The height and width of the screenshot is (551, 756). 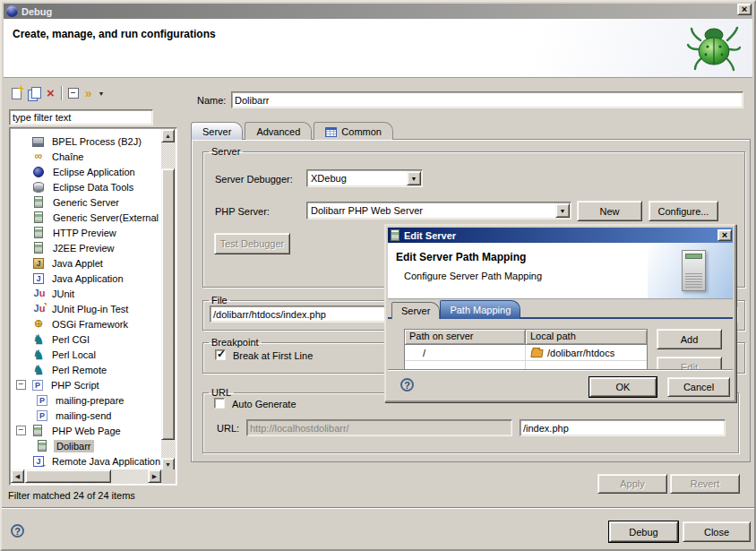 What do you see at coordinates (714, 47) in the screenshot?
I see `bug-icon` at bounding box center [714, 47].